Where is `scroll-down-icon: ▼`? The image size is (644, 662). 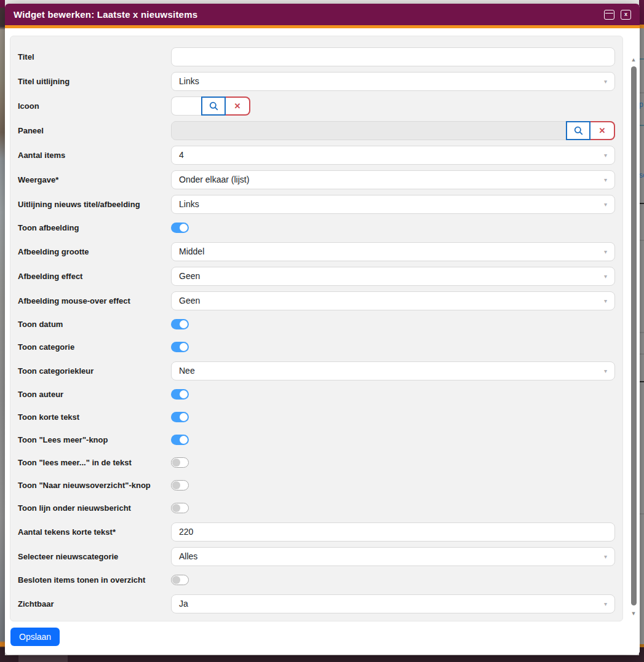
scroll-down-icon: ▼ is located at coordinates (634, 613).